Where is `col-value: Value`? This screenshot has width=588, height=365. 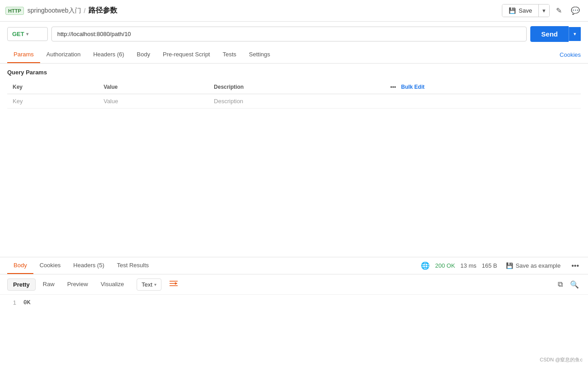
col-value: Value is located at coordinates (153, 87).